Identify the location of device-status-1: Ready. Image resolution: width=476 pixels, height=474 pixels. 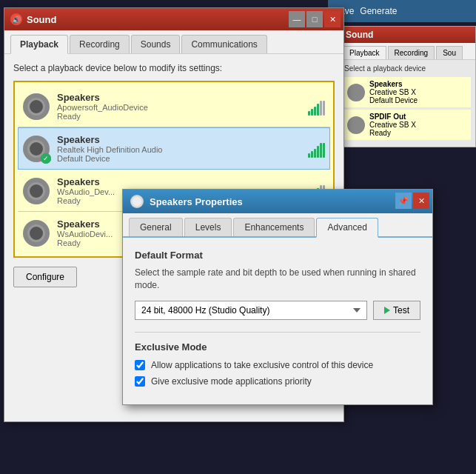
(179, 116).